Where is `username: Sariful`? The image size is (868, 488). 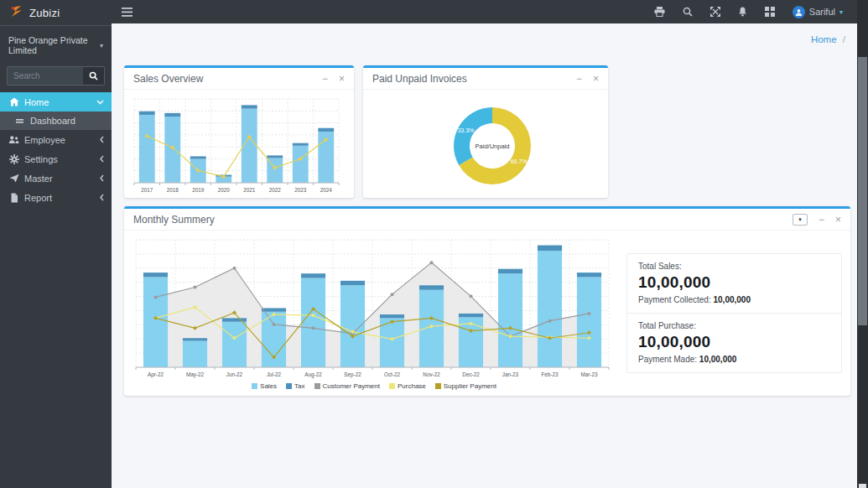 username: Sariful is located at coordinates (822, 12).